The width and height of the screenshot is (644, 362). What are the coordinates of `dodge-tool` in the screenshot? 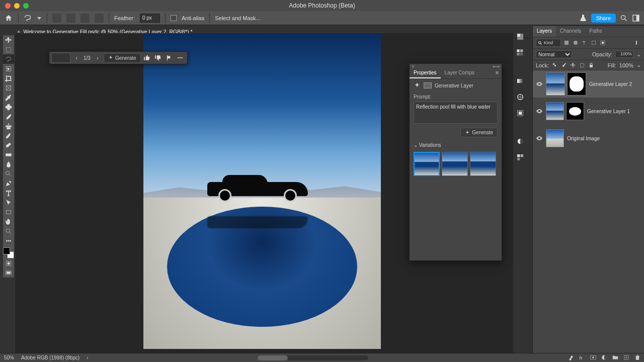 It's located at (9, 174).